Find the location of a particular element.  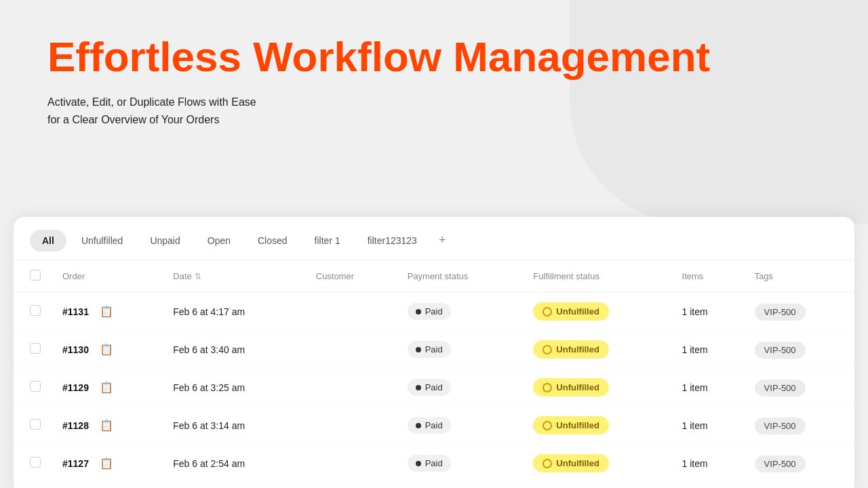

sort-icon: ⇅ is located at coordinates (198, 277).